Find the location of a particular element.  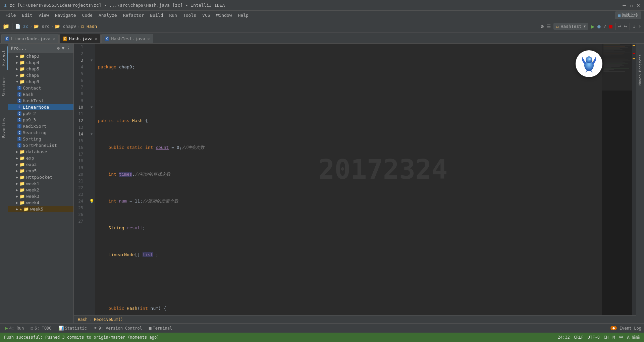

toolbar-icon-2: ☰ is located at coordinates (549, 26).